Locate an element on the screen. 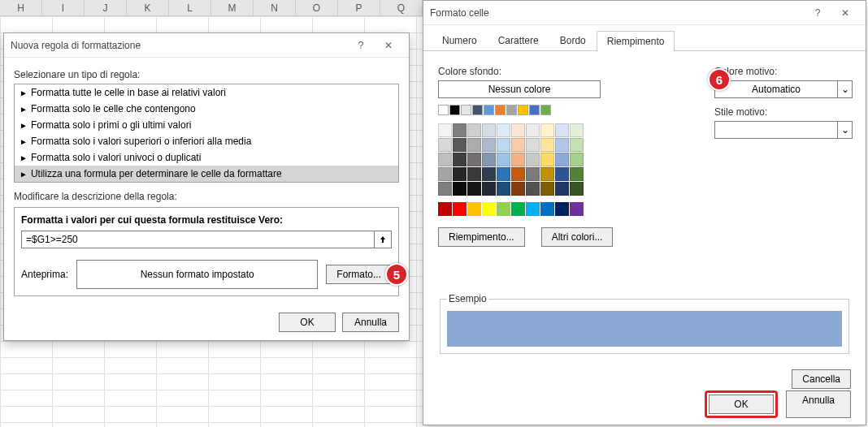 Image resolution: width=868 pixels, height=427 pixels. column-header: Q is located at coordinates (401, 8).